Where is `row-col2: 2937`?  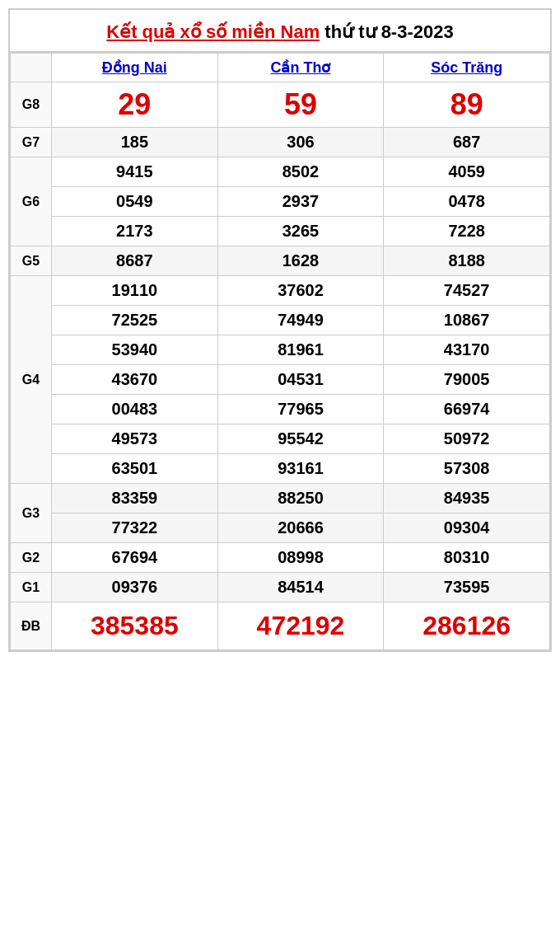 row-col2: 2937 is located at coordinates (301, 202).